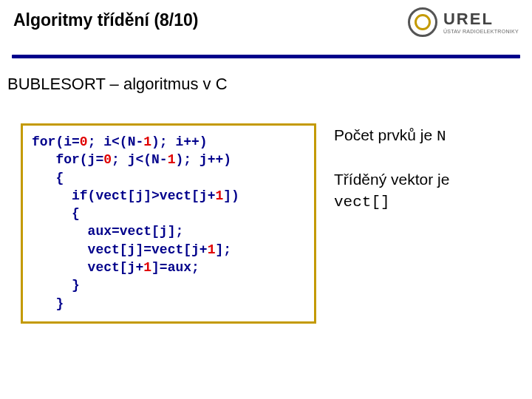 Image resolution: width=532 pixels, height=399 pixels. Describe the element at coordinates (116, 142) in the screenshot. I see `code-l1c: ; i<(N-` at that location.